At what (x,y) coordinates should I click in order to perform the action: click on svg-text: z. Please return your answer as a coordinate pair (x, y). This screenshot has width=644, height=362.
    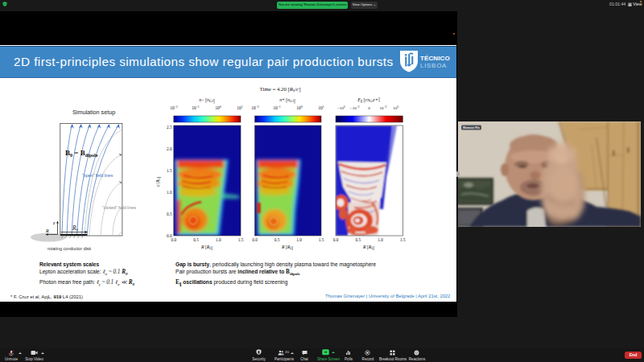
    Looking at the image, I should click on (54, 223).